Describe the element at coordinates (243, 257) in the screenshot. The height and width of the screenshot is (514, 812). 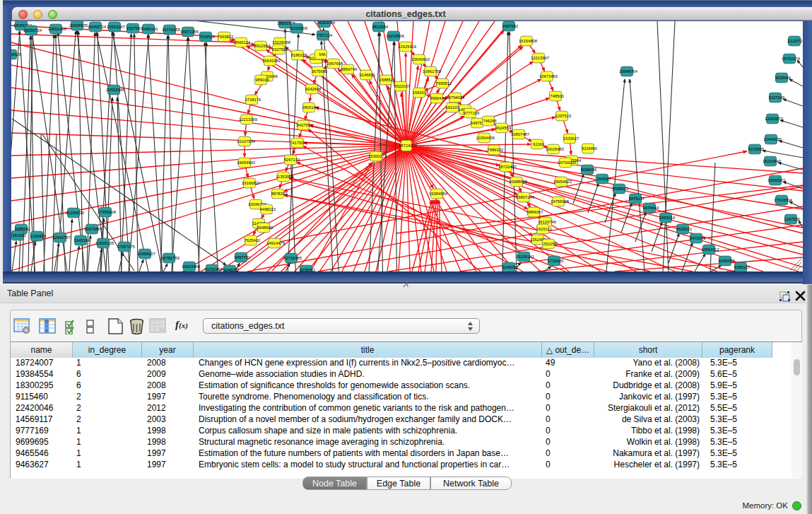
I see `svg-text: 9457791` at that location.